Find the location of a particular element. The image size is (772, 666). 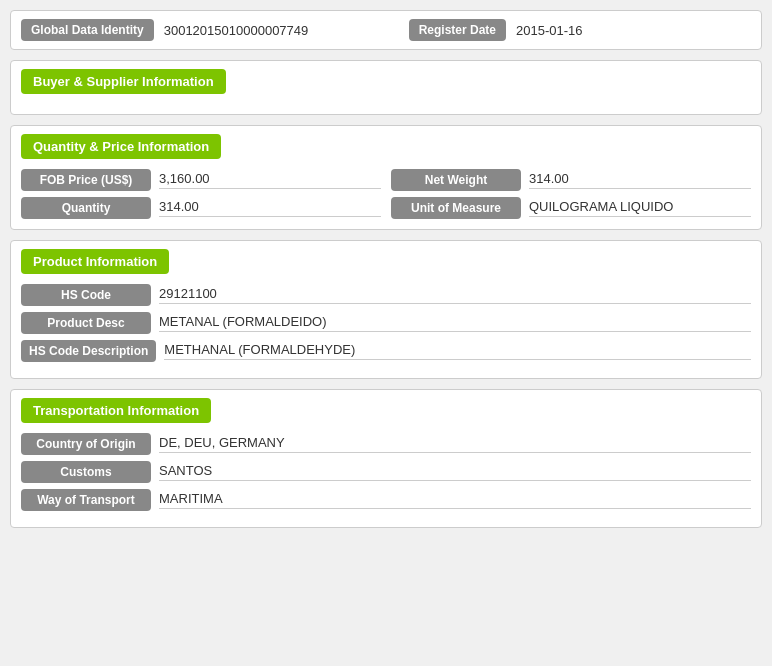

hs-code-description-label: HS Code Description is located at coordinates (88, 351).